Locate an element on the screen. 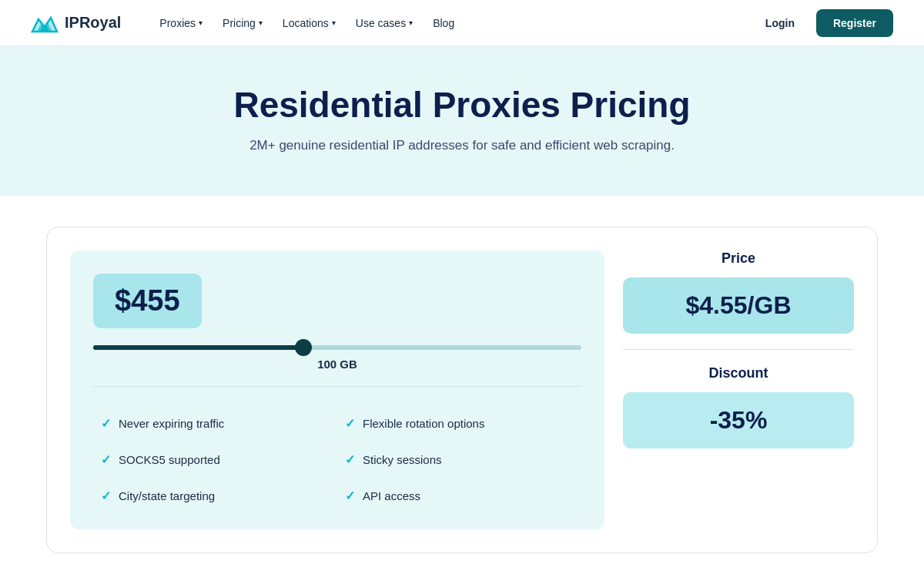 The width and height of the screenshot is (924, 561). price-bubble-value: $455 is located at coordinates (148, 301).